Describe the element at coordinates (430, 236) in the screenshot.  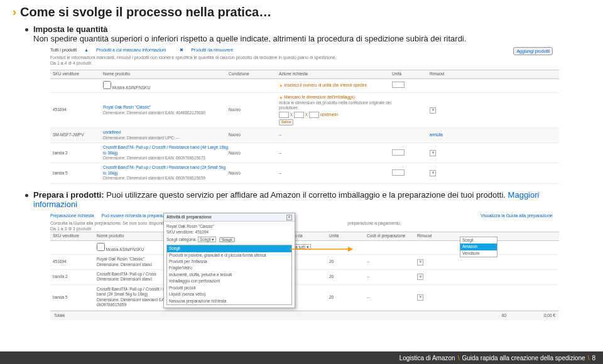
I see `th: Rimuovi` at that location.